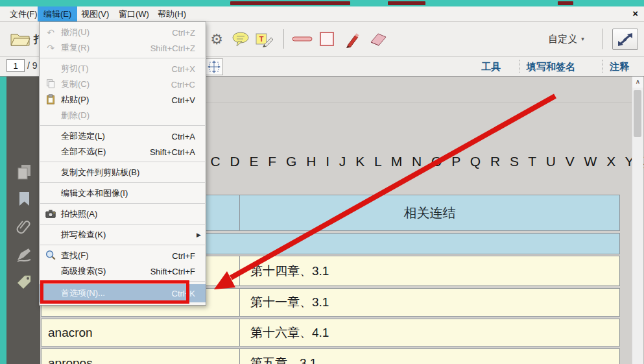  I want to click on menu-edit: 编辑(E), so click(57, 14).